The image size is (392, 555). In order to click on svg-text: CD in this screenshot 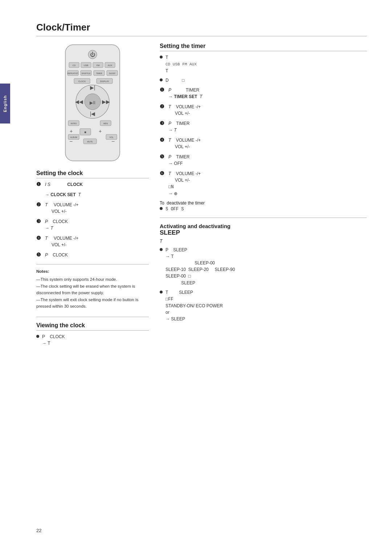, I will do `click(74, 65)`.